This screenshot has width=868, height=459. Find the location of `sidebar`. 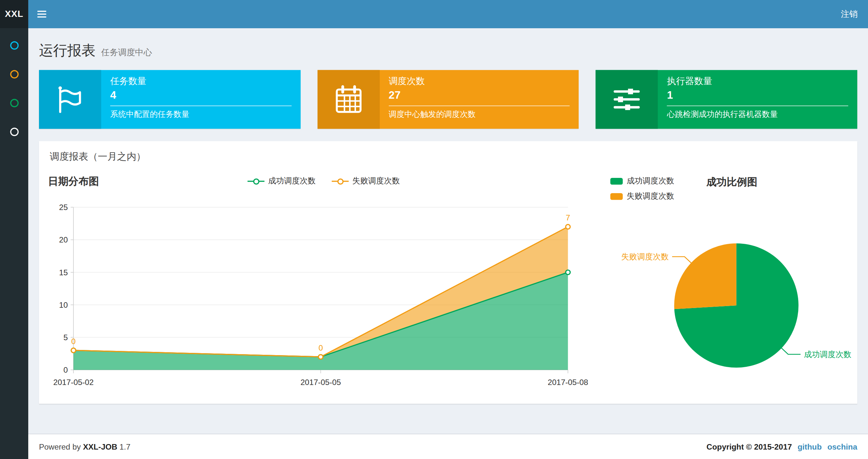

sidebar is located at coordinates (14, 244).